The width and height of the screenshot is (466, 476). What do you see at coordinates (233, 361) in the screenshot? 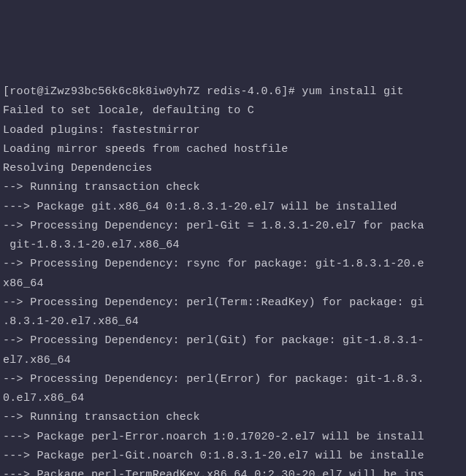
I see `terminal-line: el7.x86_64` at bounding box center [233, 361].